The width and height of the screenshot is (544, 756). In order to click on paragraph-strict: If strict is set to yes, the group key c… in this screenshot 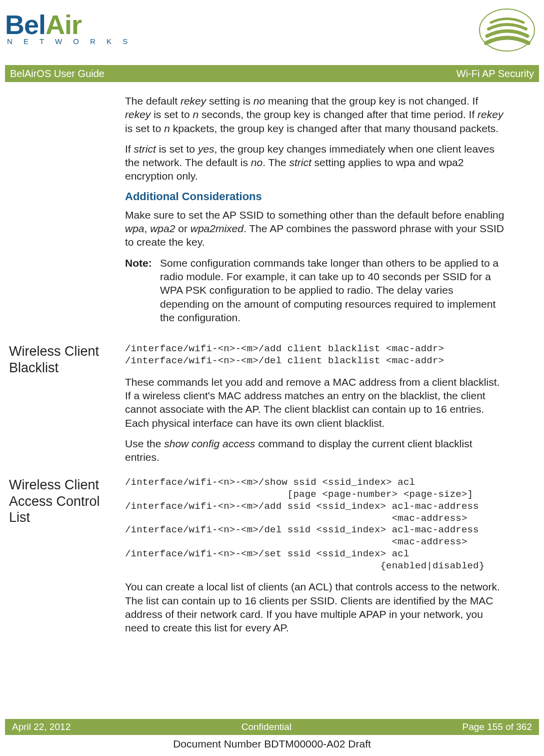, I will do `click(315, 163)`.